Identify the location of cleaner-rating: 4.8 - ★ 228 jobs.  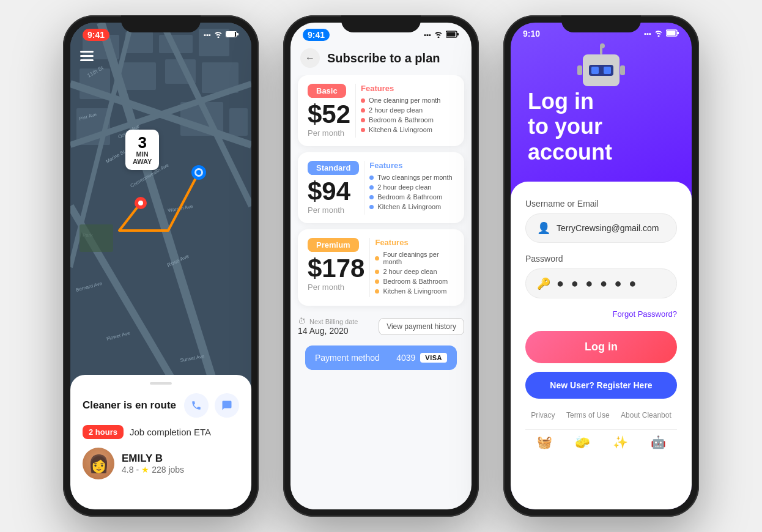
(153, 470).